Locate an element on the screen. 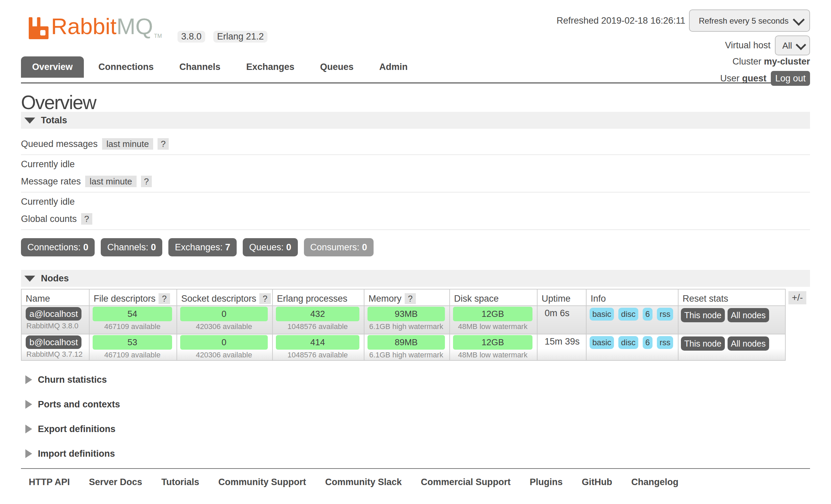 This screenshot has height=504, width=831. totals-section-label: Totals is located at coordinates (54, 120).